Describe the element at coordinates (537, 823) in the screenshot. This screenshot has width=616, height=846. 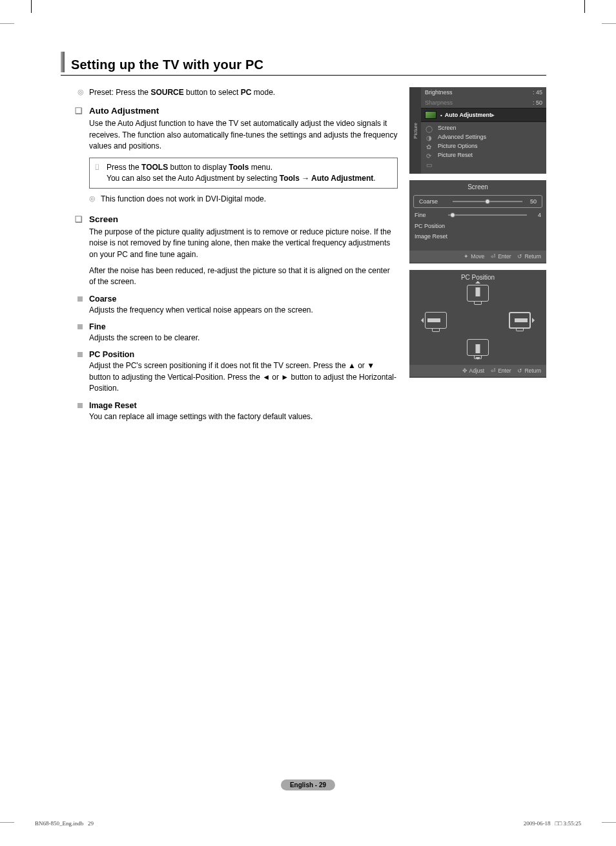
I see `print-date: 2009-06-18` at that location.